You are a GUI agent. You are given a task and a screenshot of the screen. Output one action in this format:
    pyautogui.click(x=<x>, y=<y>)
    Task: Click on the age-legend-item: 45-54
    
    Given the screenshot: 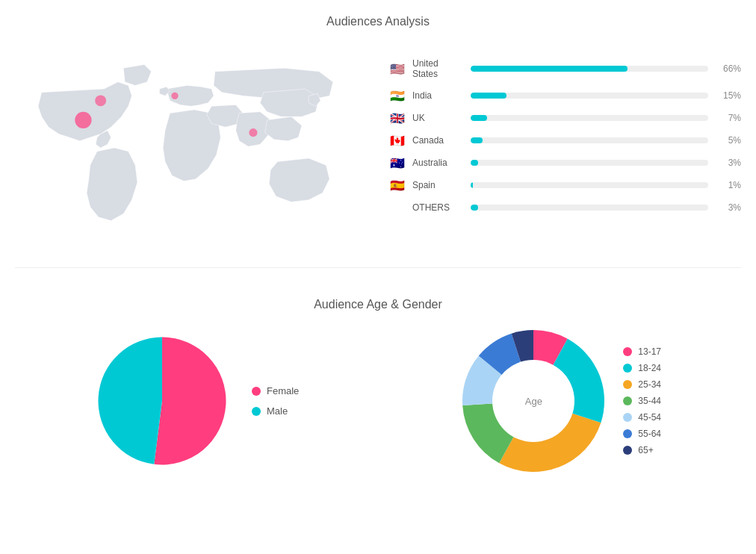 What is the action you would take?
    pyautogui.click(x=642, y=417)
    